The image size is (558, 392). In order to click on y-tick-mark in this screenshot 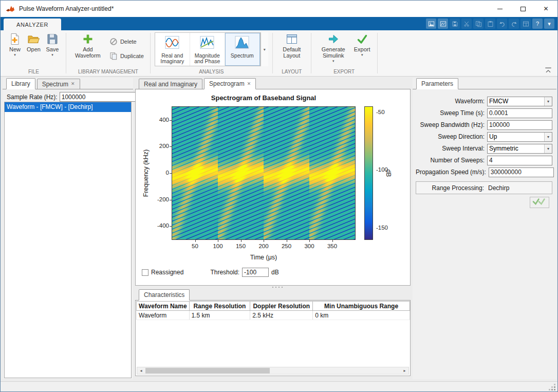, I will do `click(171, 226)`.